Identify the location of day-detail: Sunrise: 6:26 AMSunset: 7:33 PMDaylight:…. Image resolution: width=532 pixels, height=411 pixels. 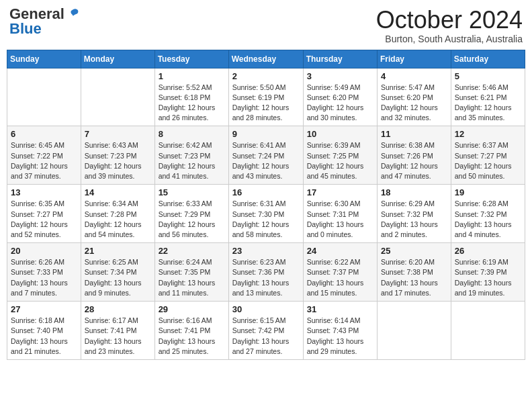
(44, 278).